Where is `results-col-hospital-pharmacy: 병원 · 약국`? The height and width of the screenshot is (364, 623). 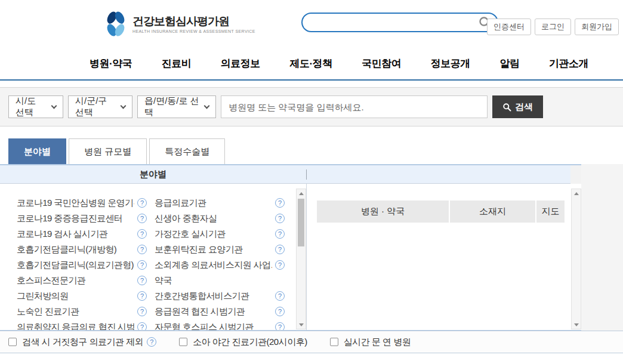 results-col-hospital-pharmacy: 병원 · 약국 is located at coordinates (383, 211).